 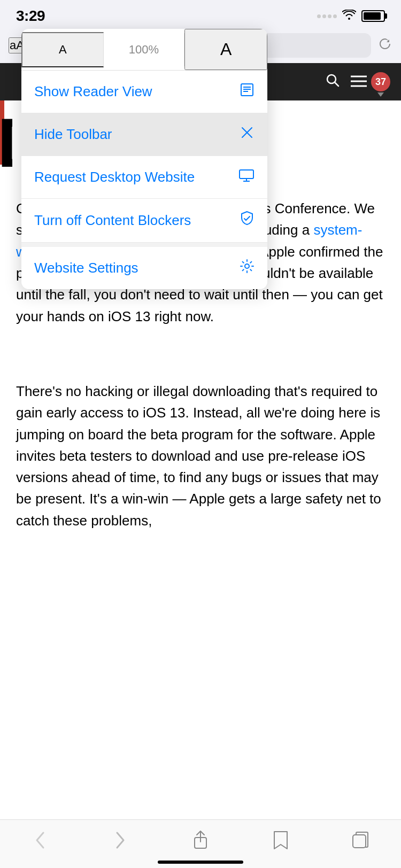 What do you see at coordinates (333, 82) in the screenshot?
I see `search-icon` at bounding box center [333, 82].